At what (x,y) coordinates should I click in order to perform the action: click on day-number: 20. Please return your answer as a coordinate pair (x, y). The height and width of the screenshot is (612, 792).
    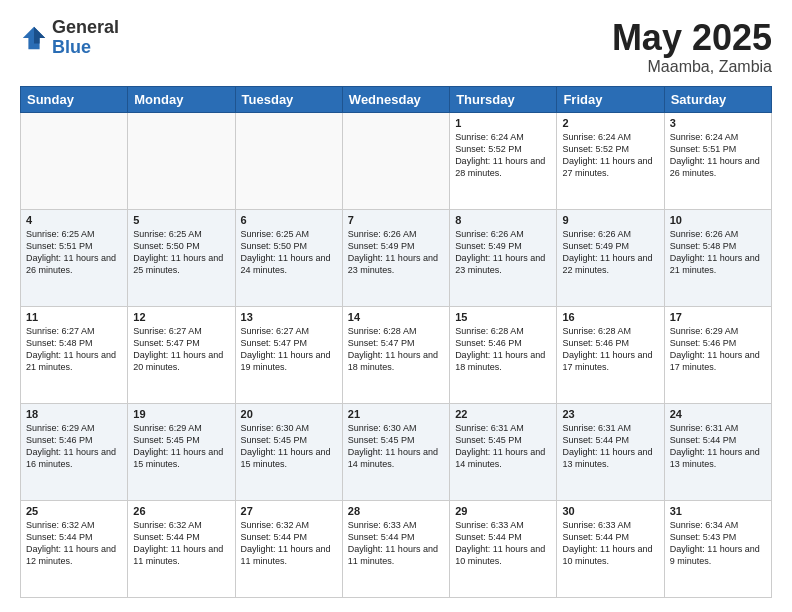
    Looking at the image, I should click on (289, 414).